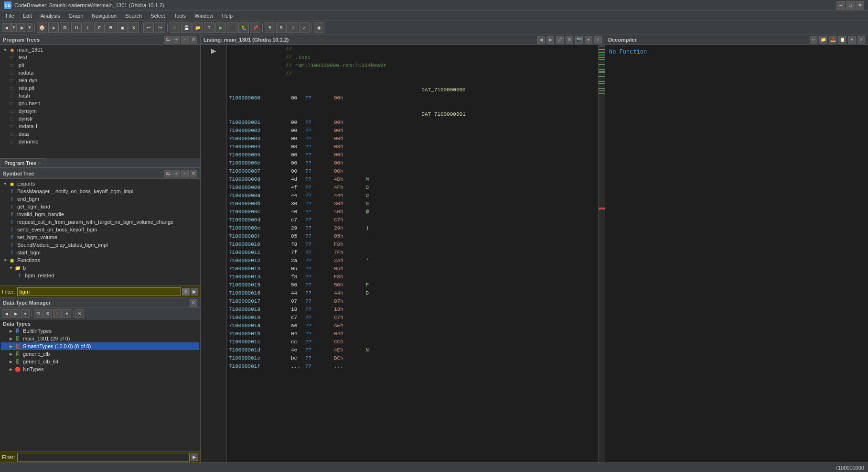 The width and height of the screenshot is (868, 472). I want to click on symbol-tree-btn2: +, so click(176, 174).